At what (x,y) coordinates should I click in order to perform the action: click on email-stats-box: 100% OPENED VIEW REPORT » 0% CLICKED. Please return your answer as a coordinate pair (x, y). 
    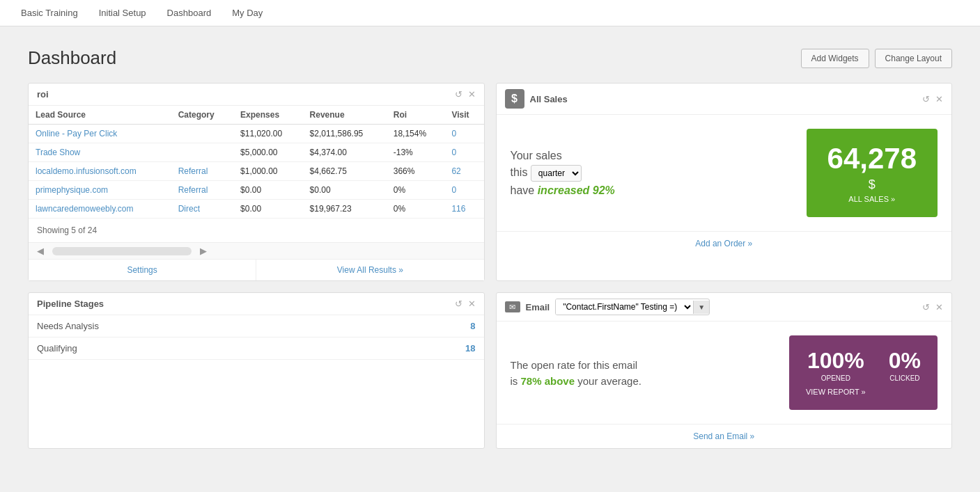
    Looking at the image, I should click on (864, 373).